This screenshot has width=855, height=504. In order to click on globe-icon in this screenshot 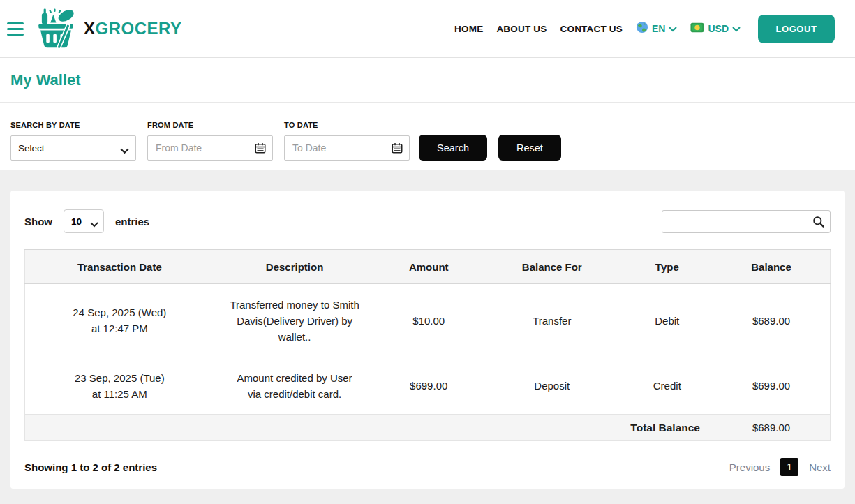, I will do `click(642, 29)`.